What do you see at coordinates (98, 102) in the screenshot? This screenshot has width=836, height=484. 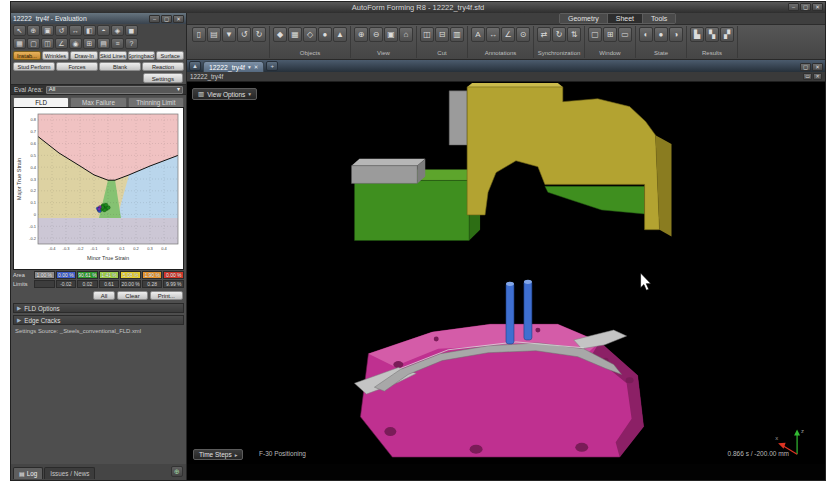 I see `chart-tab-max-failure: Max Failure` at bounding box center [98, 102].